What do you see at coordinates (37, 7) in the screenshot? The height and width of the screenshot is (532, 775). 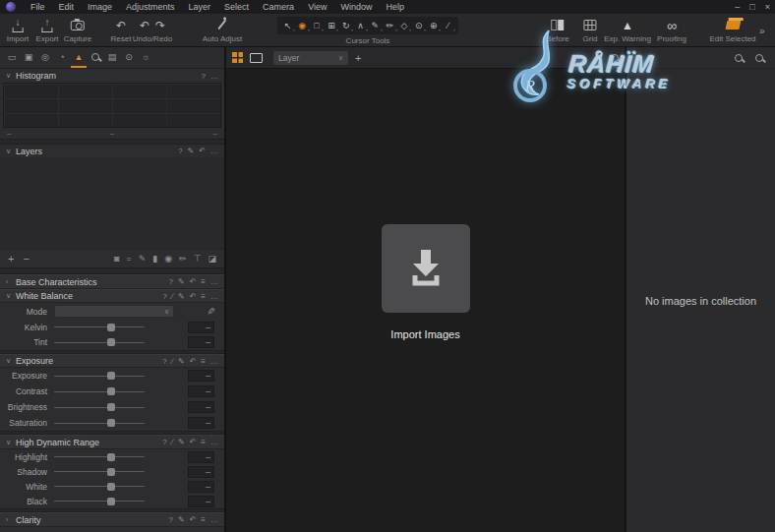 I see `menu-file: File` at bounding box center [37, 7].